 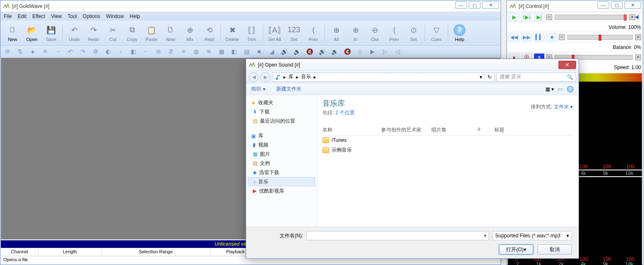 What do you see at coordinates (184, 51) in the screenshot?
I see `fx-button-14: ≡` at bounding box center [184, 51].